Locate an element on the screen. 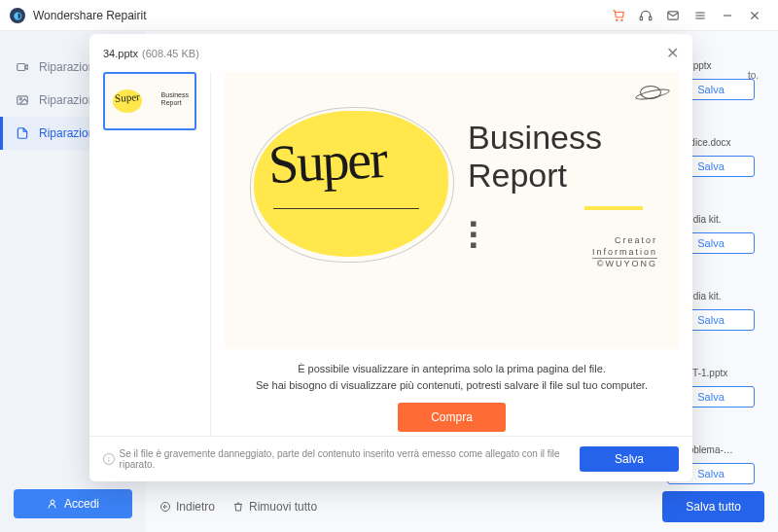  cart-icon is located at coordinates (619, 16).